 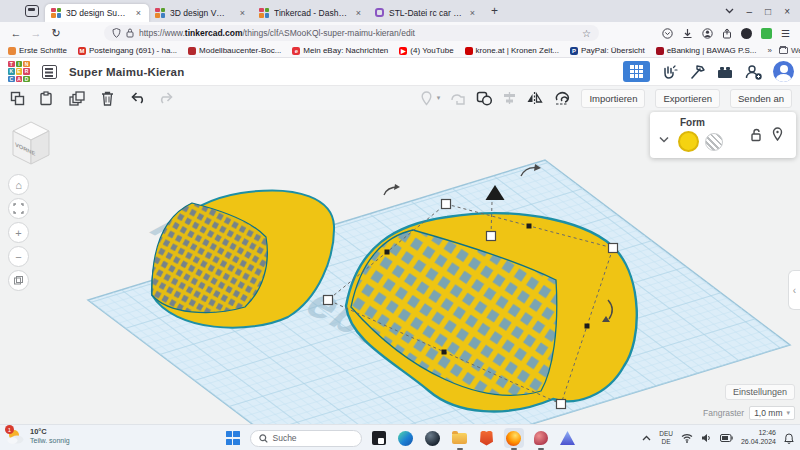 I want to click on view-controls: ⌂ + −, so click(x=18, y=232).